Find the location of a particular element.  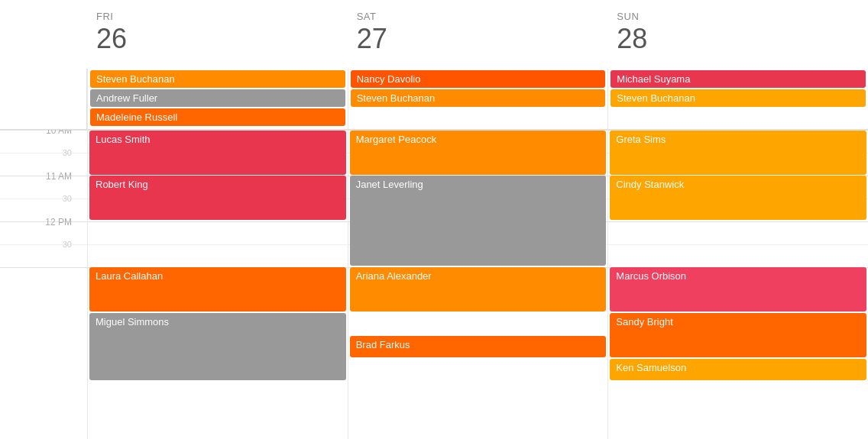

allday-col-sat: Nancy Davolio Steven Buchanan is located at coordinates (478, 99).